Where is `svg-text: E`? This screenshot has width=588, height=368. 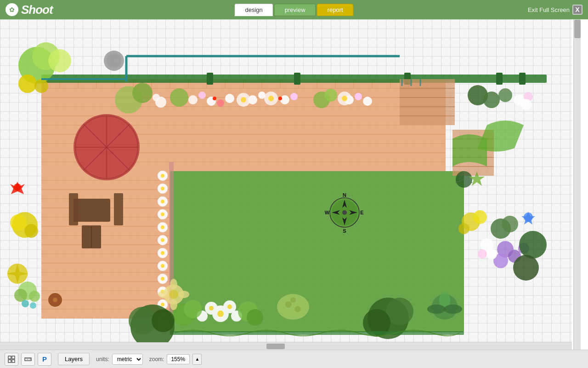 svg-text: E is located at coordinates (362, 213).